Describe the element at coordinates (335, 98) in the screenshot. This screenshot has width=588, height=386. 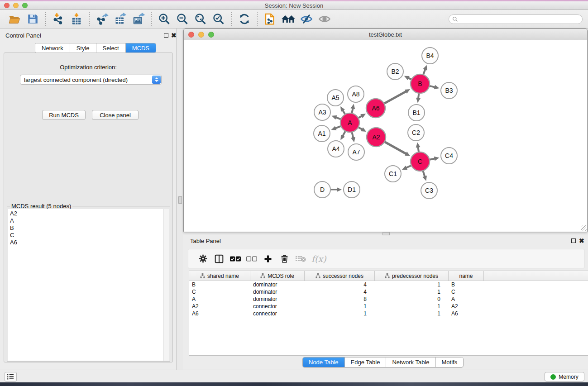
I see `graph-node-A5: A5` at that location.